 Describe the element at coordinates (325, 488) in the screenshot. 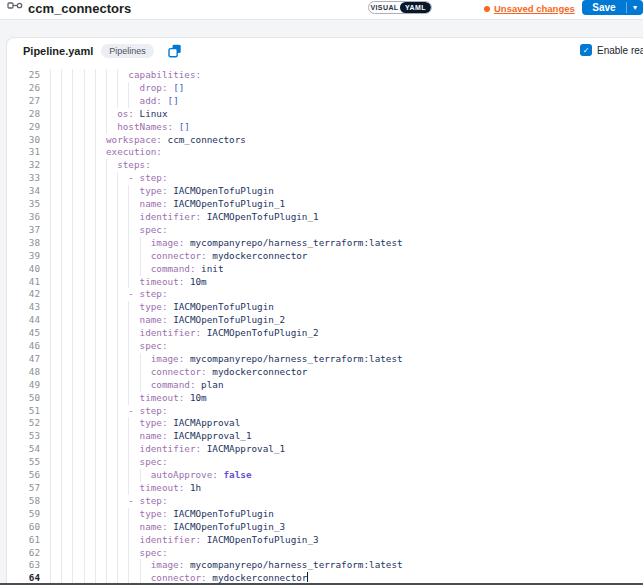

I see `code-line: 57timeout: 1h` at that location.